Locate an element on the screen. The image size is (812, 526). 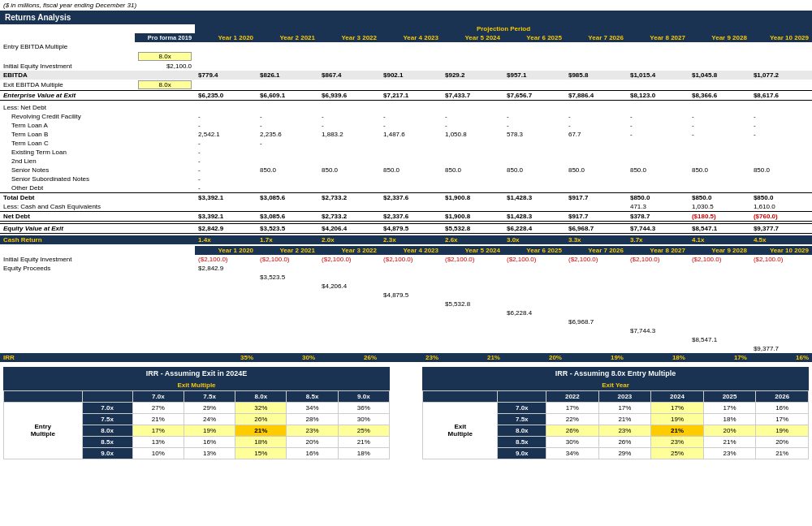
irr-table1-title: IRR - Assuming Exit in 2024E is located at coordinates (197, 373).